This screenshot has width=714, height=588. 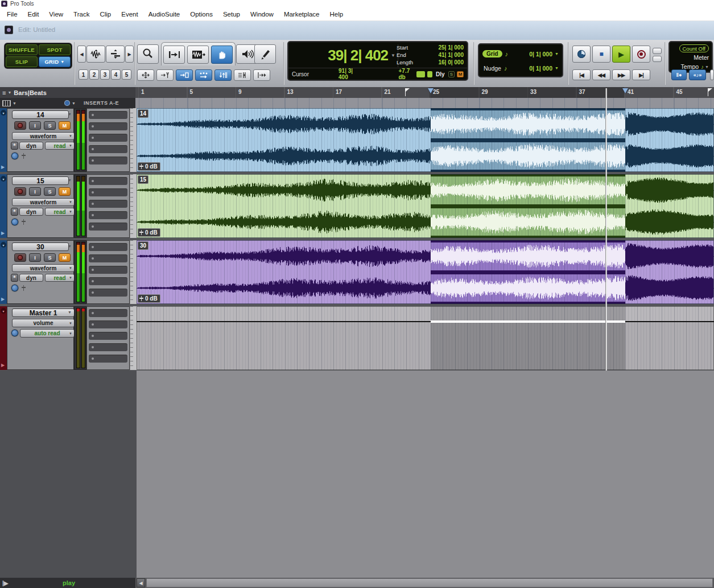 I want to click on rewind-button: ◀◀, so click(x=601, y=75).